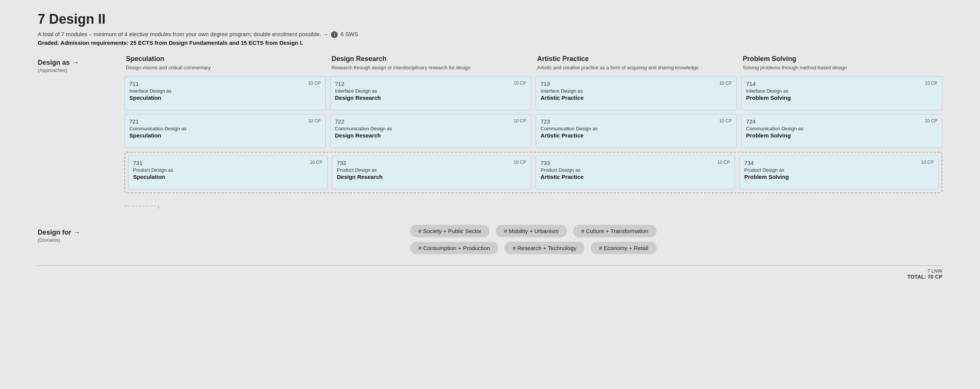 This screenshot has width=980, height=389. I want to click on col-header-1: Design Research Research through design …, so click(431, 63).